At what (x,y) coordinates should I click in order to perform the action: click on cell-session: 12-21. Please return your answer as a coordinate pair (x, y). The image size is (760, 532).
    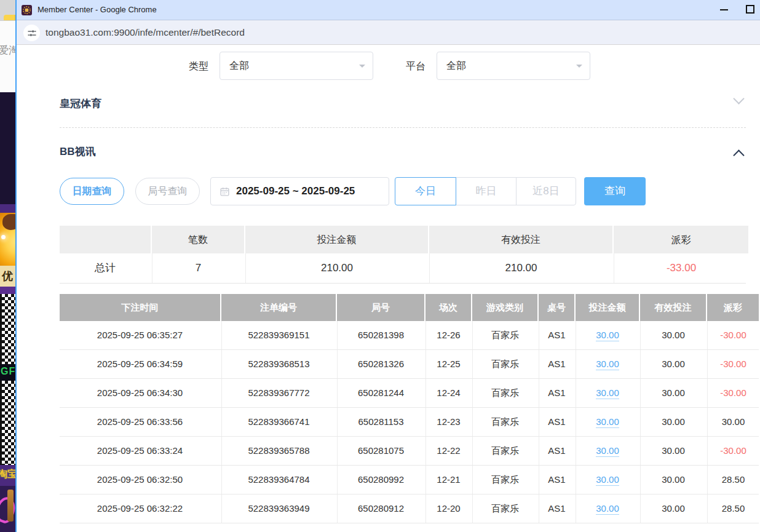
    Looking at the image, I should click on (448, 480).